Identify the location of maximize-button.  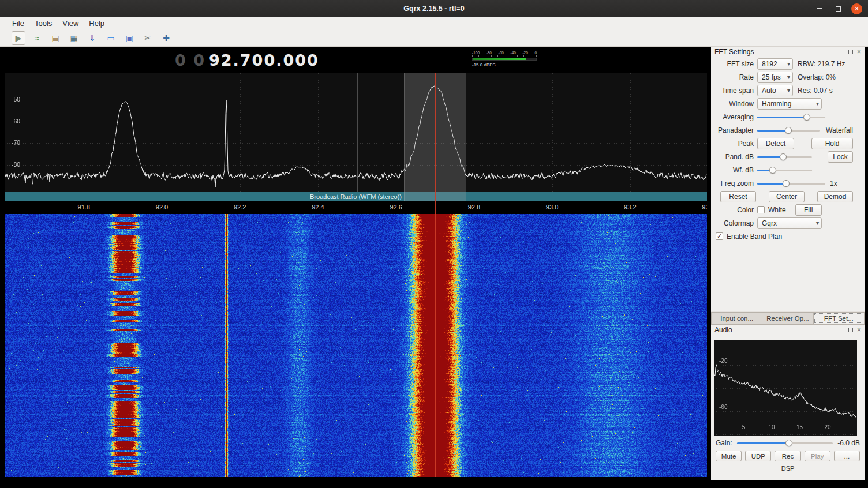
(838, 9).